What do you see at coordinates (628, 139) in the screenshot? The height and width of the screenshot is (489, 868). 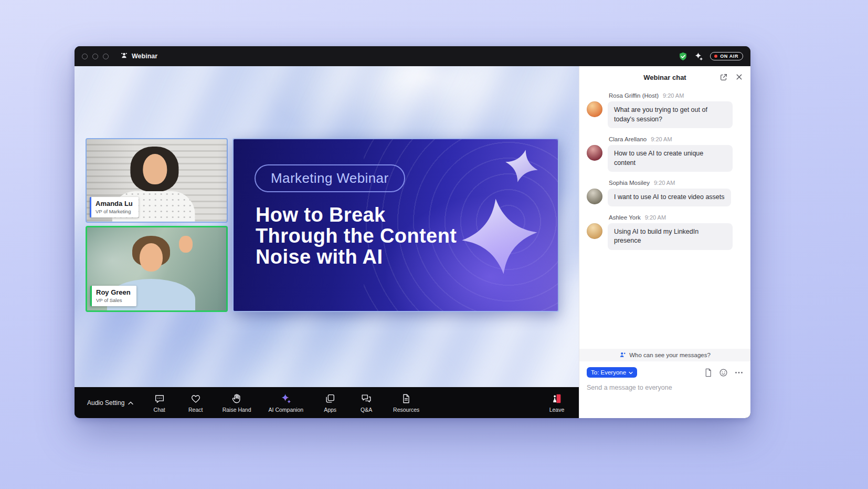 I see `message-sender: Clara Arellano` at bounding box center [628, 139].